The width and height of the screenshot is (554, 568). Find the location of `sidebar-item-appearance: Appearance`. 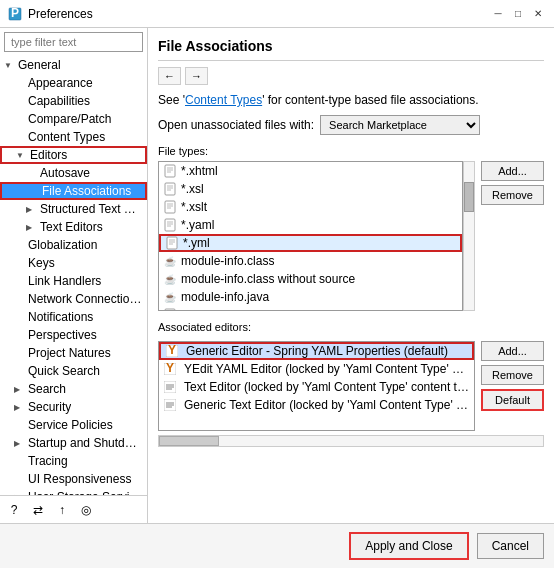

sidebar-item-appearance: Appearance is located at coordinates (74, 83).